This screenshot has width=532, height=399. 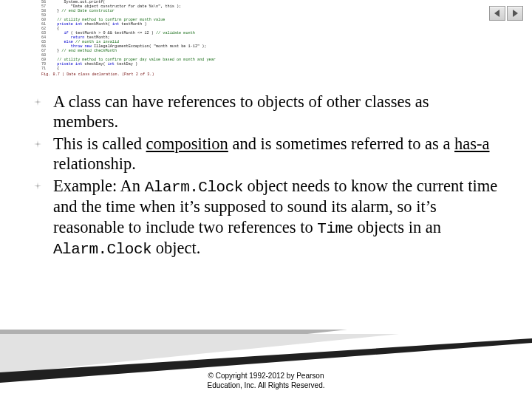 I want to click on triangle-left-icon, so click(x=497, y=13).